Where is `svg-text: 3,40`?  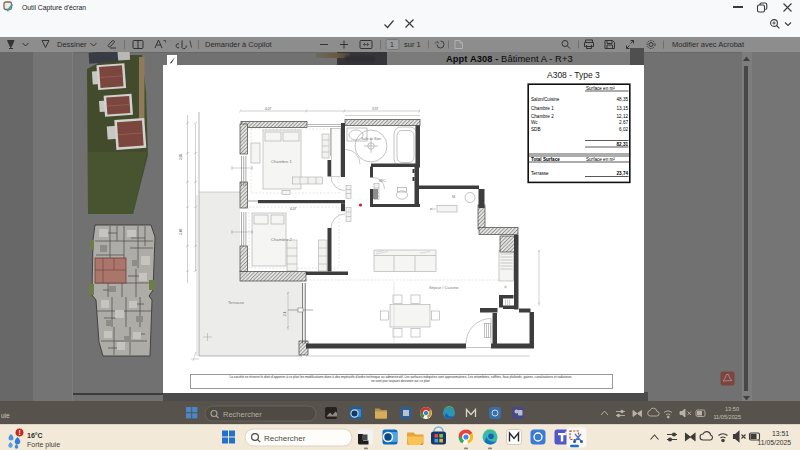 svg-text: 3,40 is located at coordinates (181, 232).